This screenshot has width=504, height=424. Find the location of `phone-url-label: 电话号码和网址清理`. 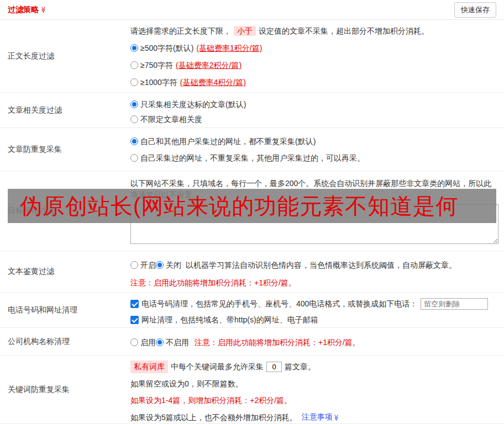

phone-url-label: 电话号码和网址清理 is located at coordinates (65, 310).